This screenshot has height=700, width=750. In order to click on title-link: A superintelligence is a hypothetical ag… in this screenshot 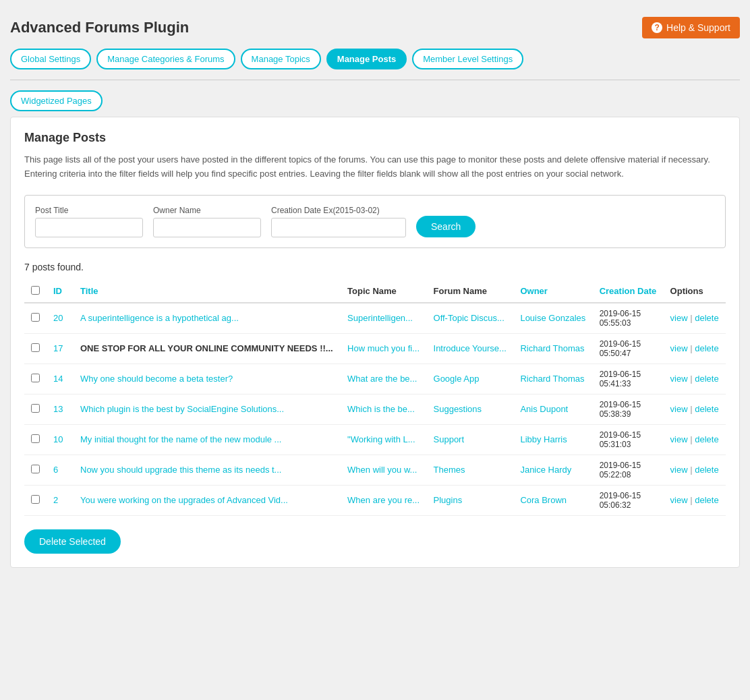, I will do `click(159, 318)`.